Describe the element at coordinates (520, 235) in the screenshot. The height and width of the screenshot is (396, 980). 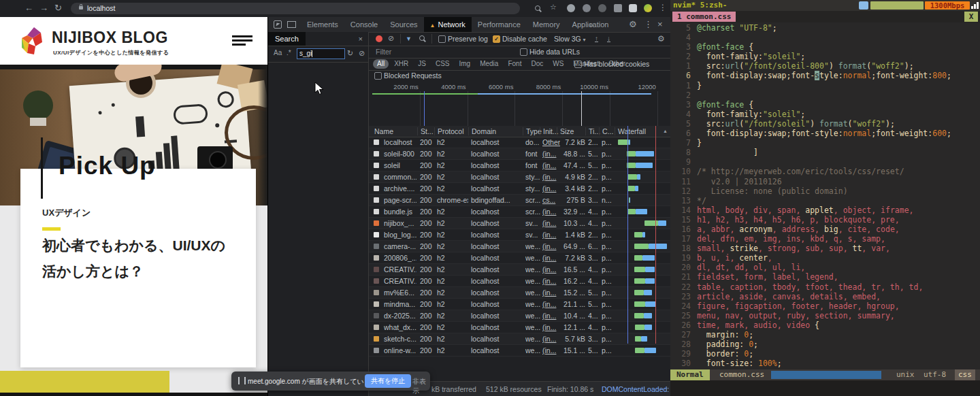
I see `network-request-row: blog_log...200h2localhostsv...(in...1.4 …` at that location.